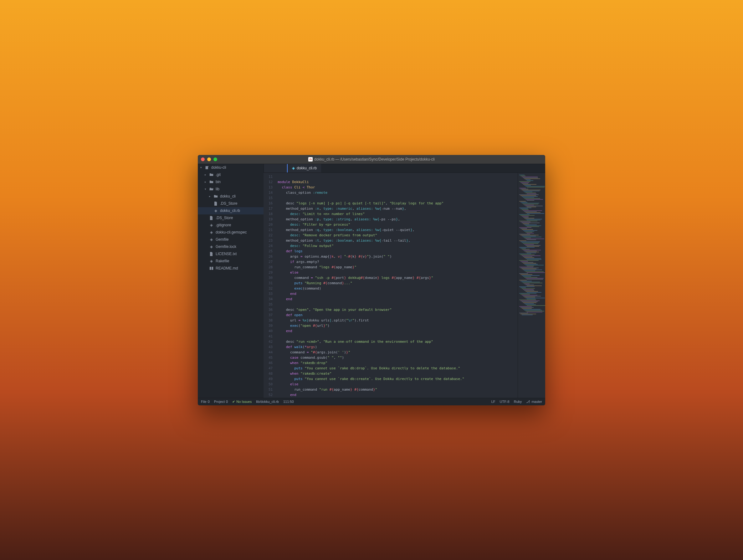  I want to click on git-branch-icon: ⎇, so click(528, 402).